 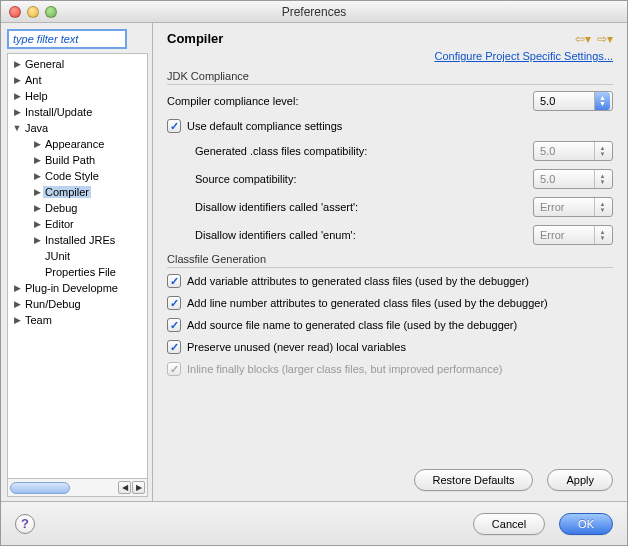 What do you see at coordinates (276, 235) in the screenshot?
I see `enum-label: Disallow identifiers called 'enum':` at bounding box center [276, 235].